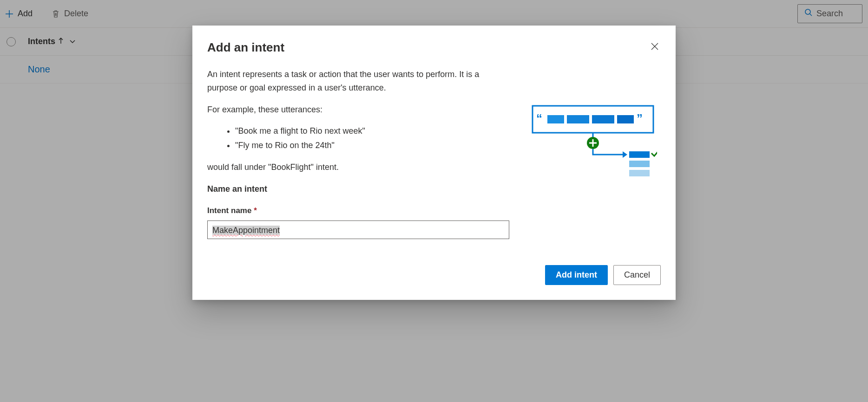 The height and width of the screenshot is (402, 868). Describe the element at coordinates (372, 131) in the screenshot. I see `example-item: "Book me a flight to Rio next week"` at that location.